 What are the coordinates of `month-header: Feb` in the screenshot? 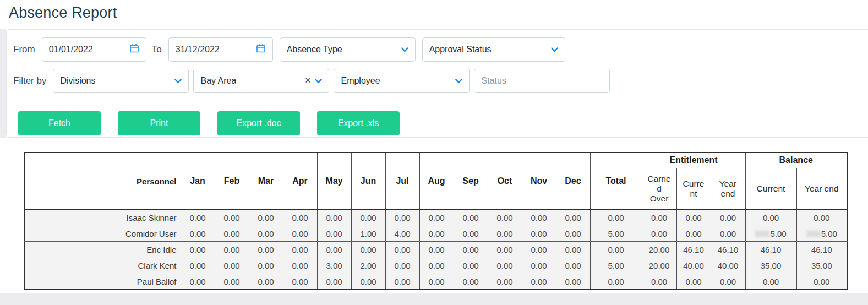 It's located at (232, 181).